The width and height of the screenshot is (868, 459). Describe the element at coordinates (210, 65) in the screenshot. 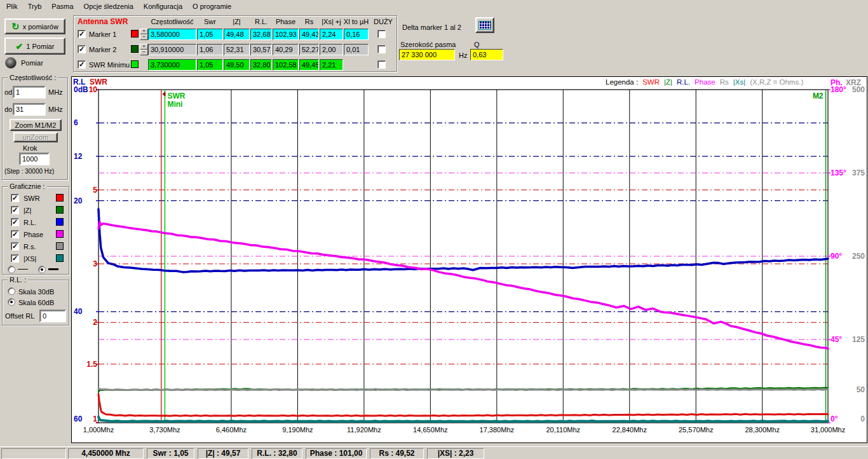

I see `marker-value-swr-minimu-swr: 1,05` at that location.